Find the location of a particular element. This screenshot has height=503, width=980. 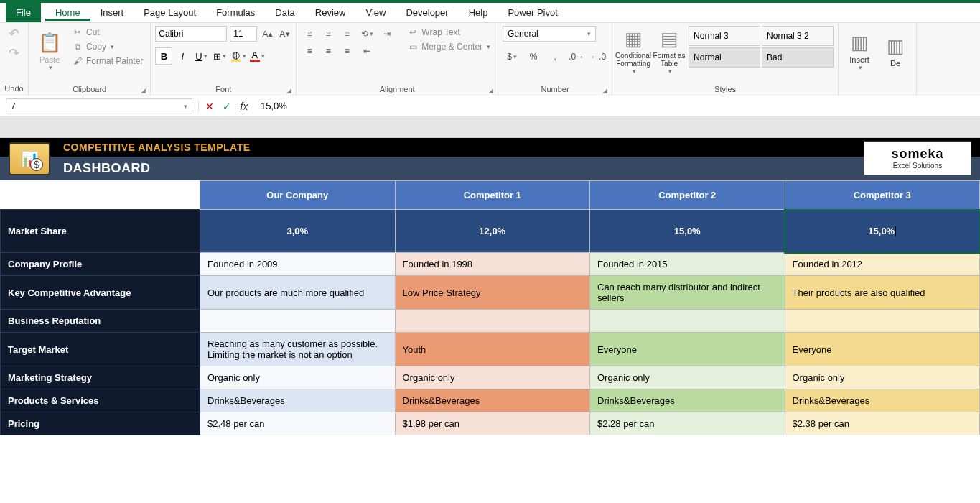

insert-button: ▥Insert▾ is located at coordinates (859, 51).